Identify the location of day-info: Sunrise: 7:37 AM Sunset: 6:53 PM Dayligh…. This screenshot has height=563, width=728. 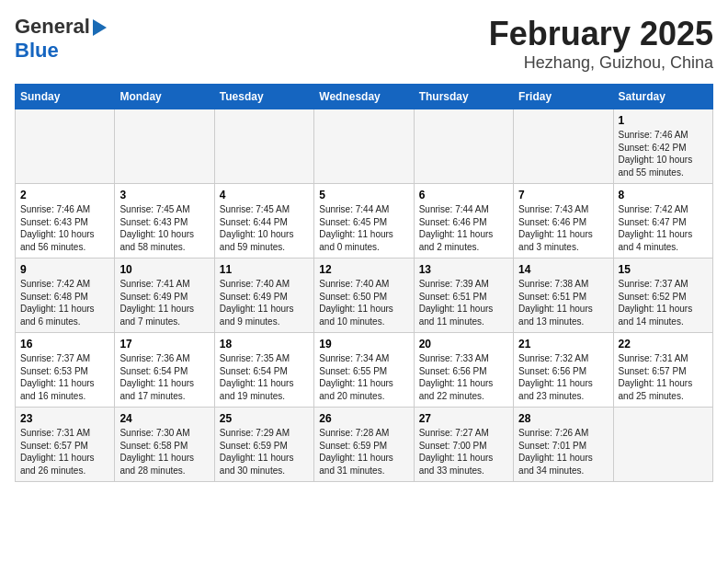
(64, 377).